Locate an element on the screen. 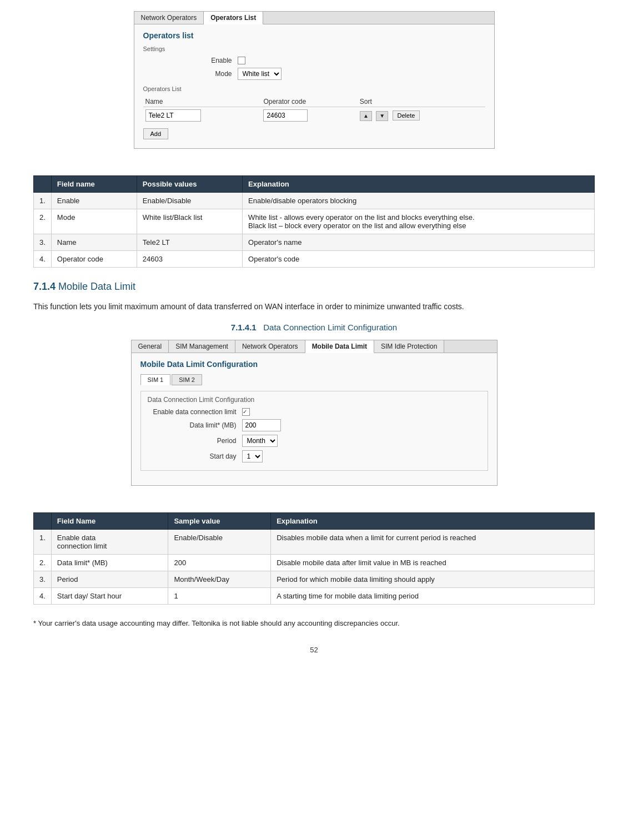 The height and width of the screenshot is (840, 628). row2-num-1: 1. is located at coordinates (43, 542).